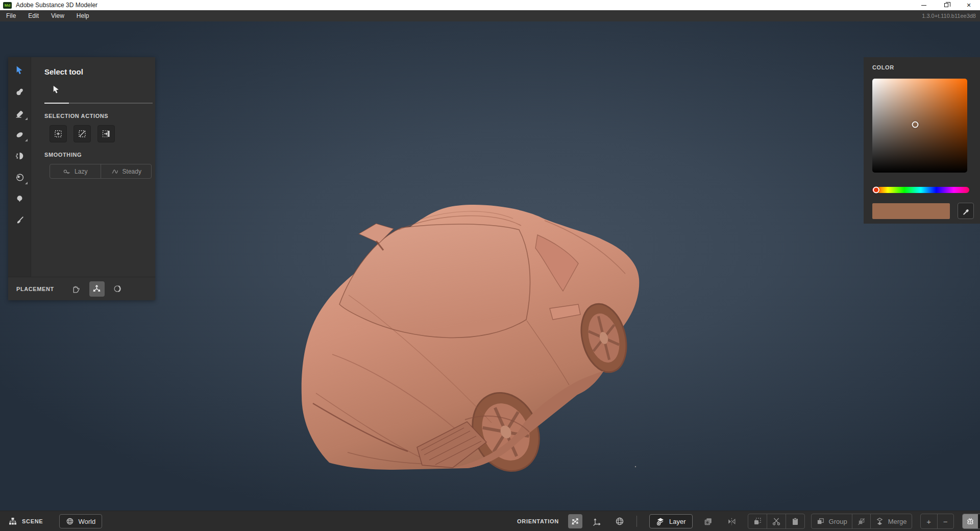  I want to click on extract-selection-icon, so click(106, 134).